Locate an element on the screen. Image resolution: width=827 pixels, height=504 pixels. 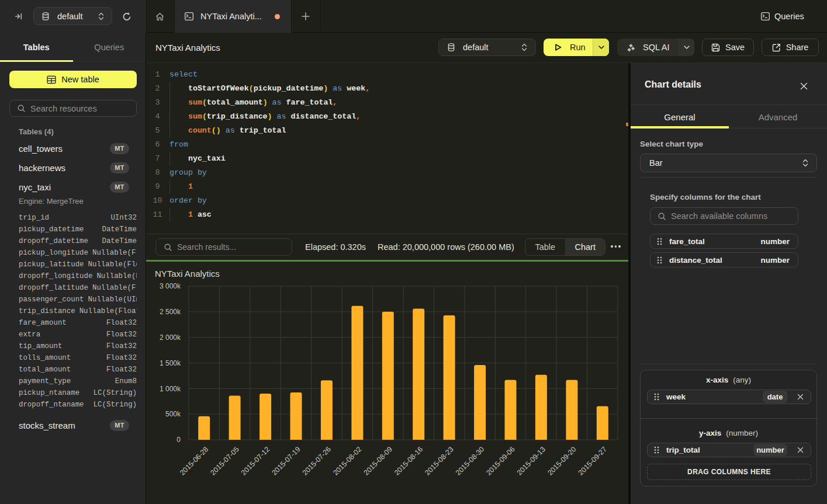
svg-text: 2015-08-23 is located at coordinates (439, 461).